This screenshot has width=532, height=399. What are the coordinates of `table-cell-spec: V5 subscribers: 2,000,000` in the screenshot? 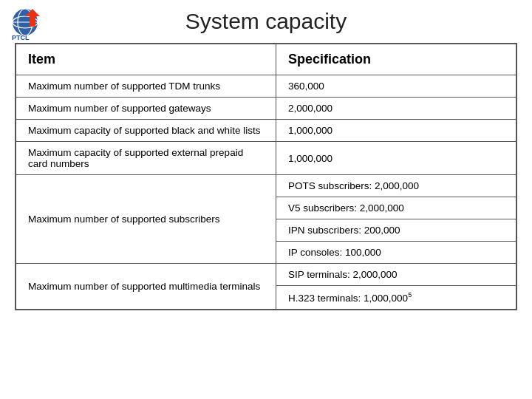 It's located at (396, 208).